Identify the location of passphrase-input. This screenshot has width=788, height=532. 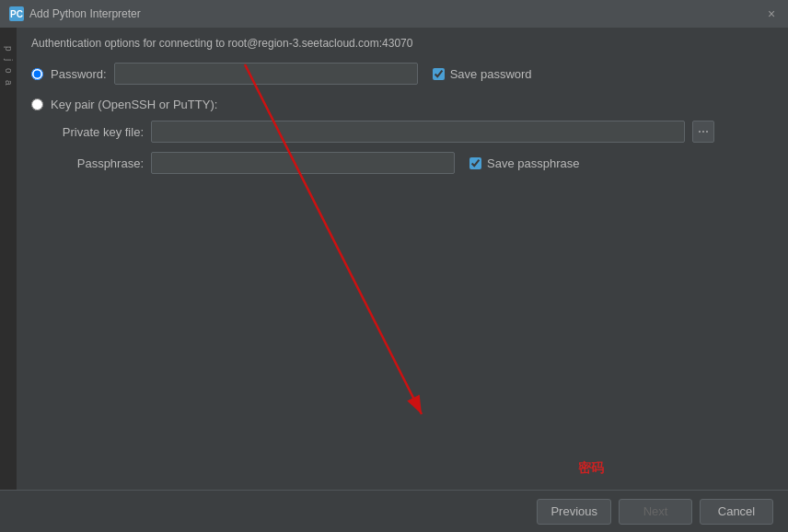
(303, 163).